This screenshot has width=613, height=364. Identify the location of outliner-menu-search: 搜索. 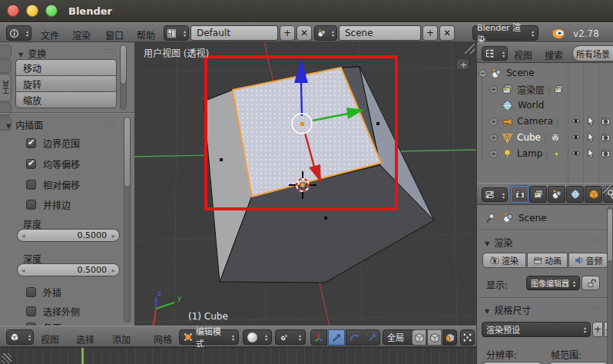
(554, 55).